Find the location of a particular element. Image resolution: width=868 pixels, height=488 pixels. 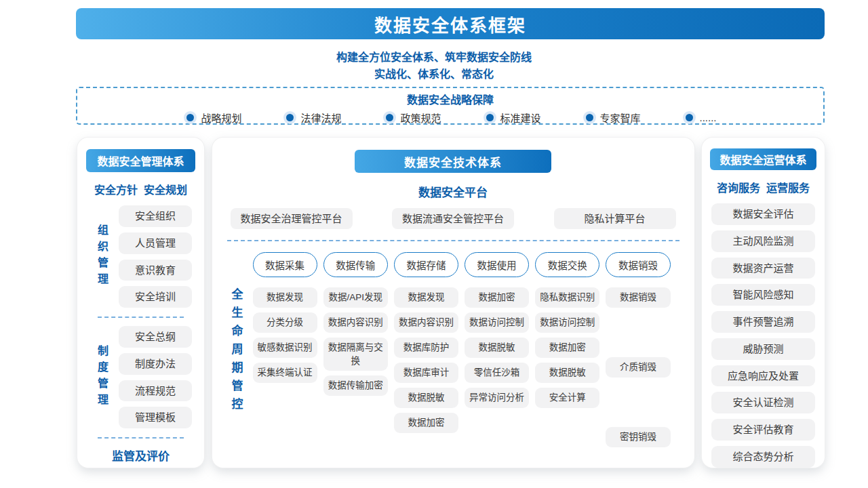

stage-pill: 数据销毁 is located at coordinates (637, 264).